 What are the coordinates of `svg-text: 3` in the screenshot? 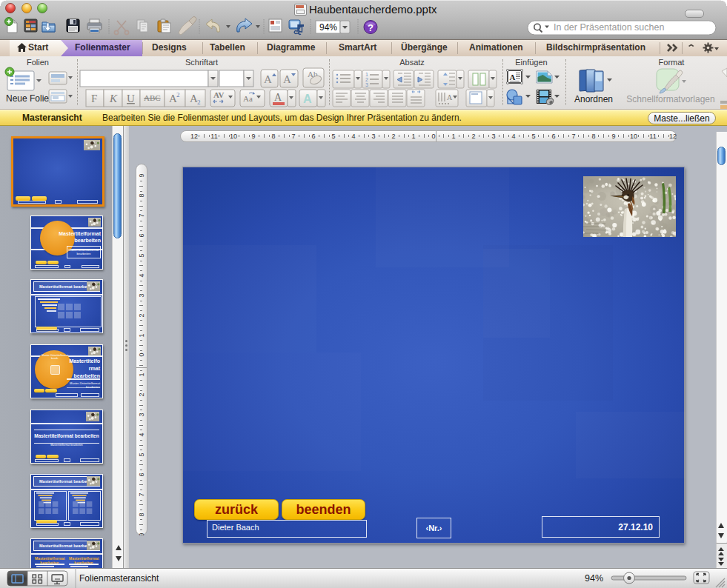 It's located at (367, 84).